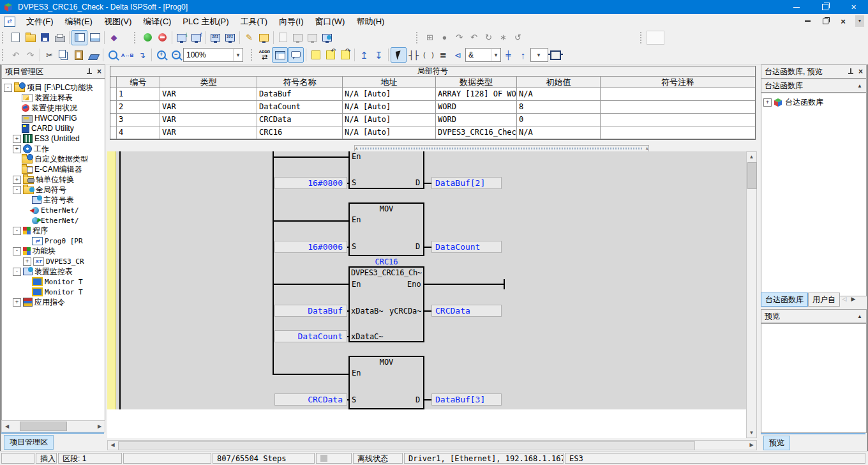 This screenshot has height=465, width=868. Describe the element at coordinates (176, 55) in the screenshot. I see `zoom-out-icon: −` at that location.